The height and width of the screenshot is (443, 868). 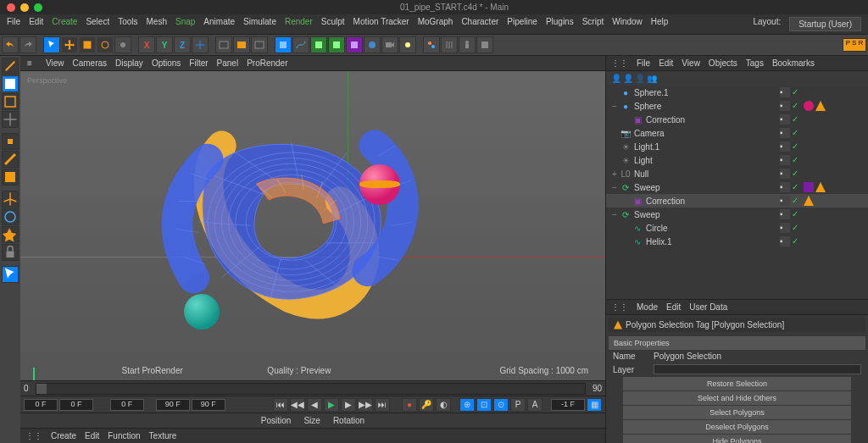 I want to click on obj-row-light-1: ☀Light.1▪✓, so click(x=737, y=147).